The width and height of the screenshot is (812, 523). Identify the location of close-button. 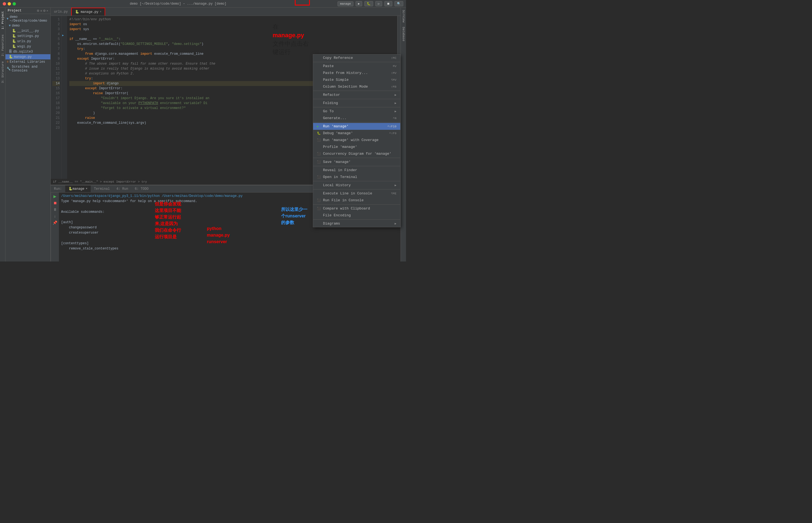
(4, 4).